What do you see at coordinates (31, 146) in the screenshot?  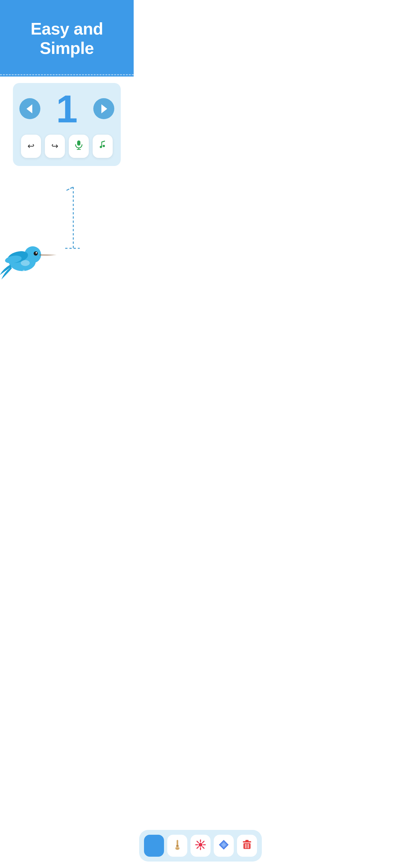 I see `undo-icon: ↩` at bounding box center [31, 146].